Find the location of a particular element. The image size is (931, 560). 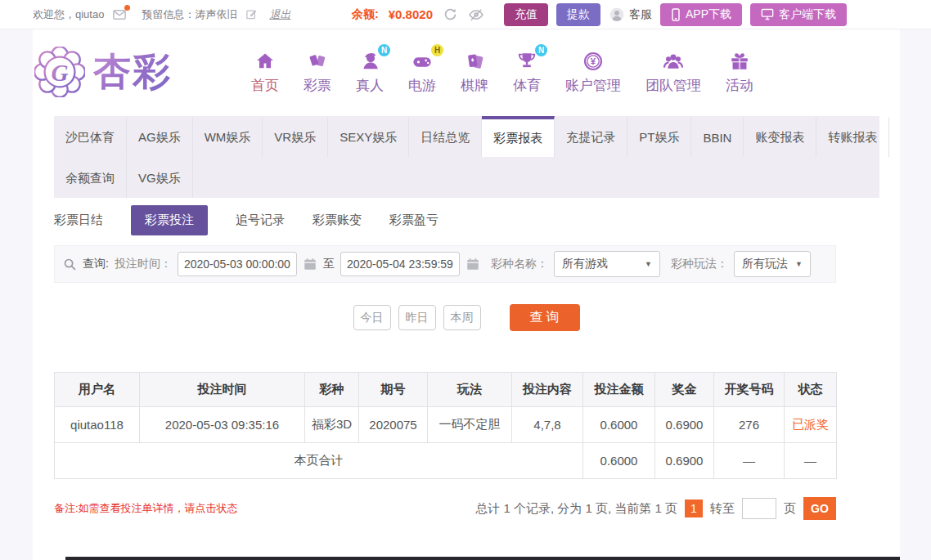

balance-label: 余额: is located at coordinates (365, 15).